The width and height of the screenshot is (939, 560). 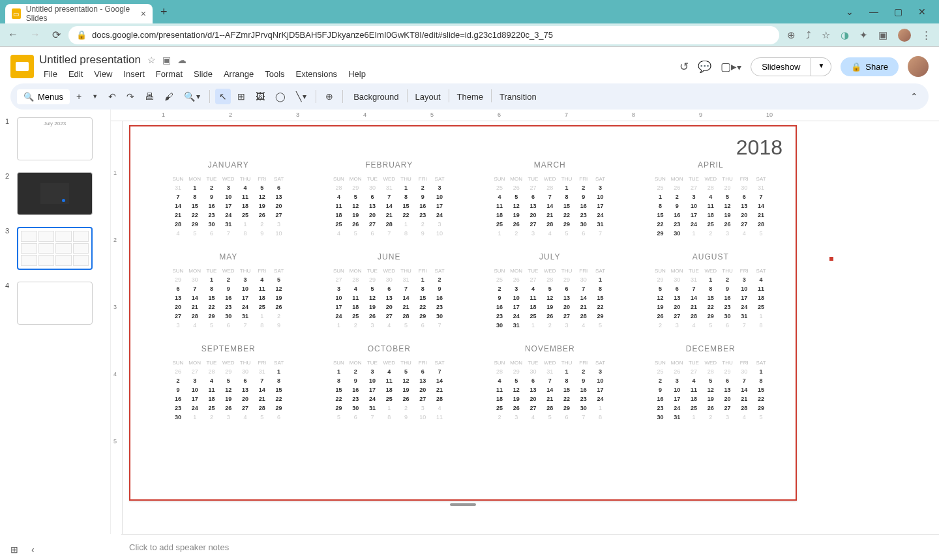 What do you see at coordinates (518, 96) in the screenshot?
I see `tb-transition: Transition` at bounding box center [518, 96].